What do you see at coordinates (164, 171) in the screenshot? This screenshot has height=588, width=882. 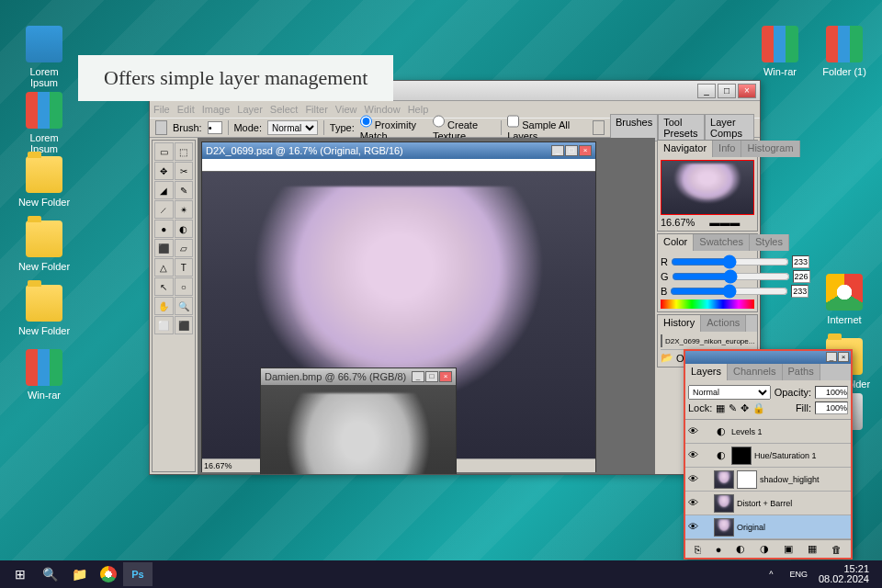 I see `tool-2: ✥` at bounding box center [164, 171].